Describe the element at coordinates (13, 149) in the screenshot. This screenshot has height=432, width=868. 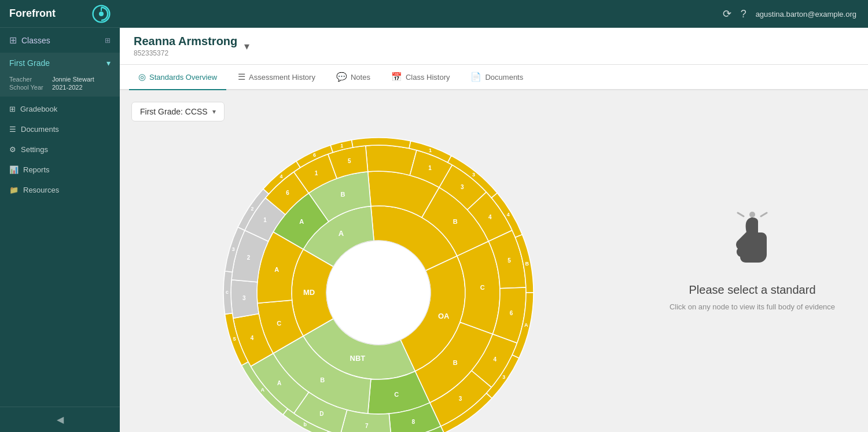
I see `settings-icon: ⚙` at that location.